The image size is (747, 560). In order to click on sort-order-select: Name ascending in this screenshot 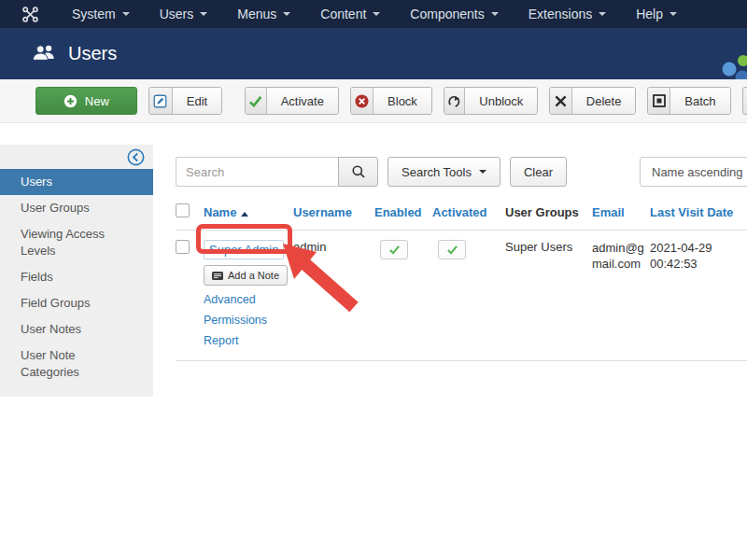, I will do `click(693, 172)`.